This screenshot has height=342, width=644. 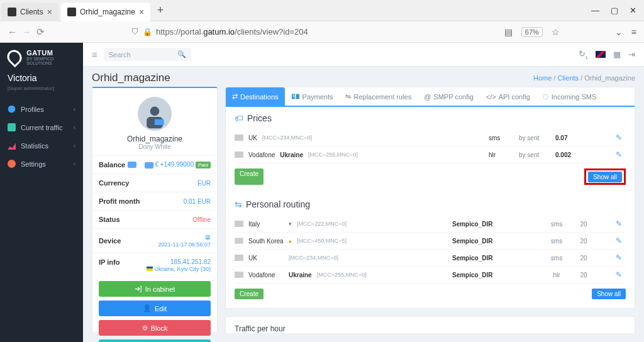 What do you see at coordinates (42, 79) in the screenshot?
I see `sidebar-user: Victoria` at bounding box center [42, 79].